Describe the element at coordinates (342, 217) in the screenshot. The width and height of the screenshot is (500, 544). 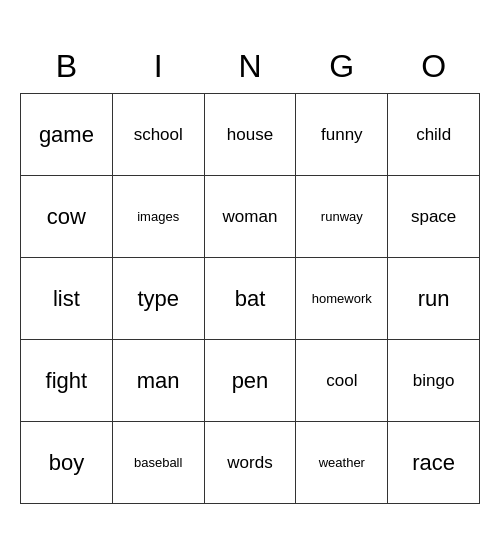
I see `bingo-cell-1-3: runway` at that location.